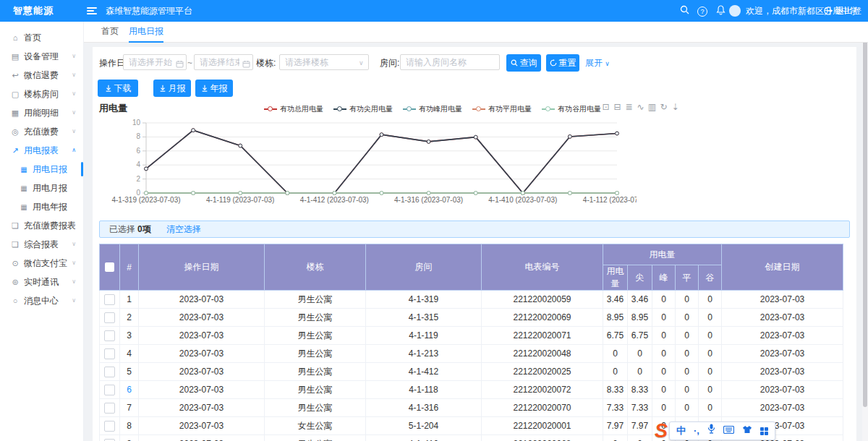 Image resolution: width=868 pixels, height=441 pixels. I want to click on expand-link: 展开 ∨, so click(597, 64).